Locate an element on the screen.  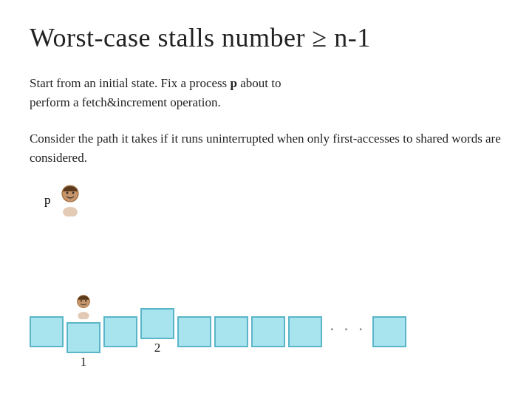
title-text: Worst-case stalls number ≥ n-1 is located at coordinates (200, 38).